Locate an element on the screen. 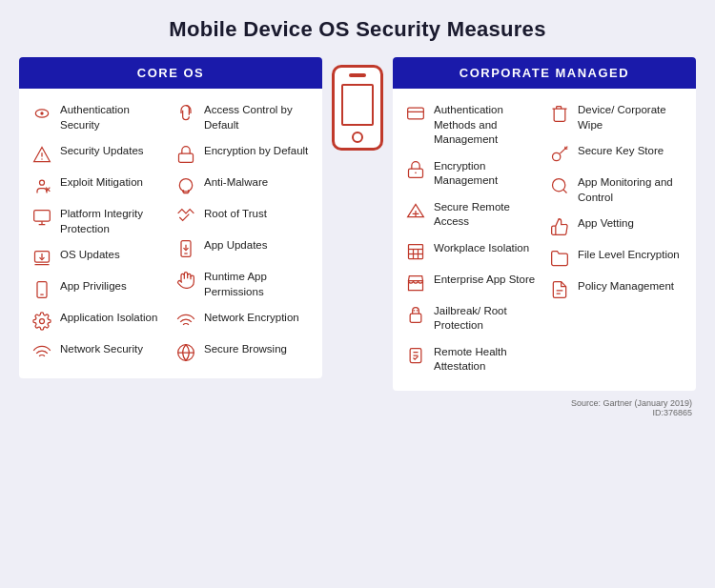  corp-col2: Device/ Corporate Wipe Secure Key Store … is located at coordinates (616, 238).